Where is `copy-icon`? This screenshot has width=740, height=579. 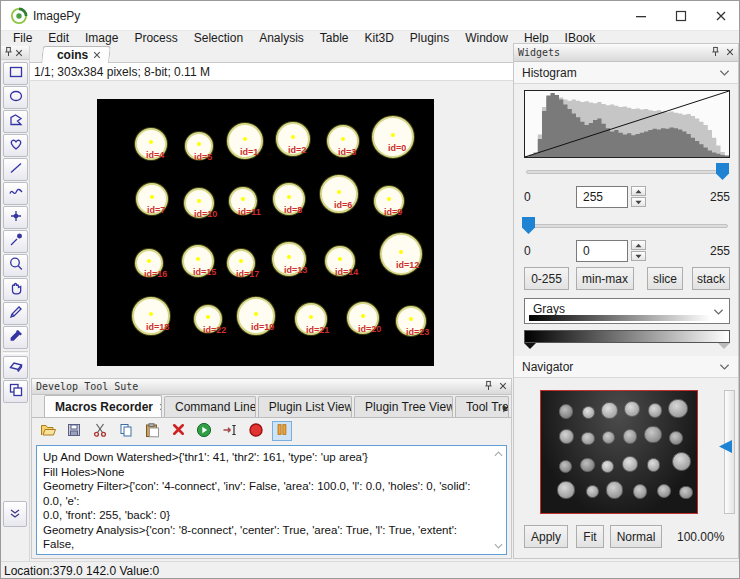
copy-icon is located at coordinates (126, 432).